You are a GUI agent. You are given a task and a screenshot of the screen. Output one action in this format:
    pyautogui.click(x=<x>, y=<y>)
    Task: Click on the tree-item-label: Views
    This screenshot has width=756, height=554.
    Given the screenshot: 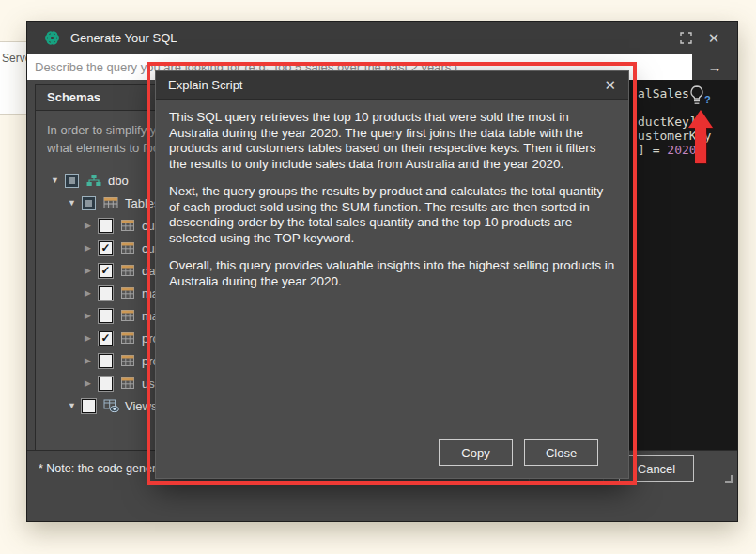 What is the action you would take?
    pyautogui.click(x=141, y=406)
    